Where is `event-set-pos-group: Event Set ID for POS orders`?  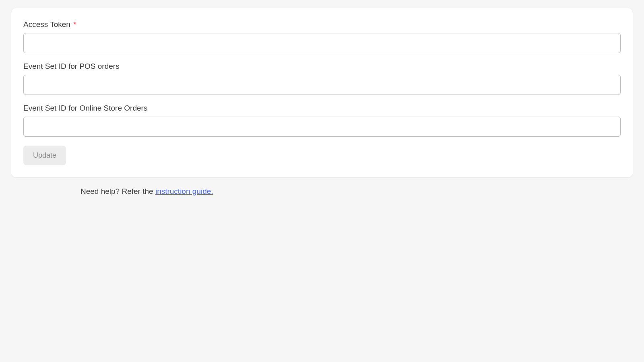
event-set-pos-group: Event Set ID for POS orders is located at coordinates (322, 78).